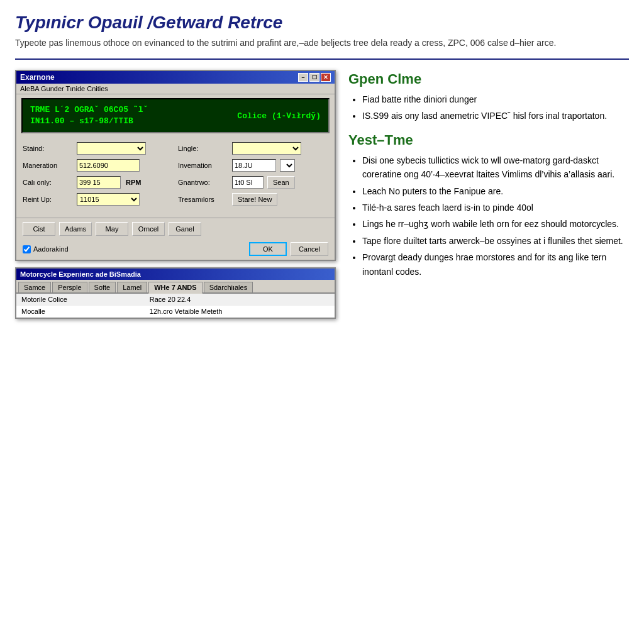 This screenshot has width=644, height=644. What do you see at coordinates (69, 287) in the screenshot?
I see `tab-persple: Persple` at bounding box center [69, 287].